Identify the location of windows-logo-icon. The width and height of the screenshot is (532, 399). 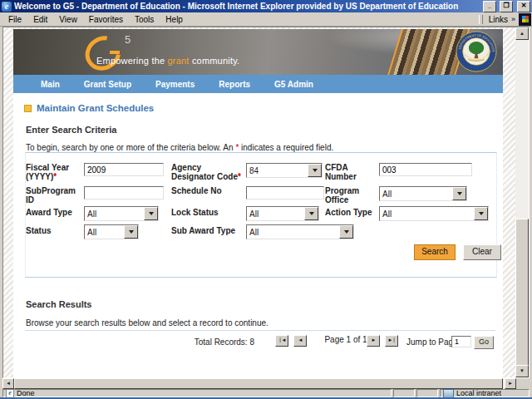
(525, 20).